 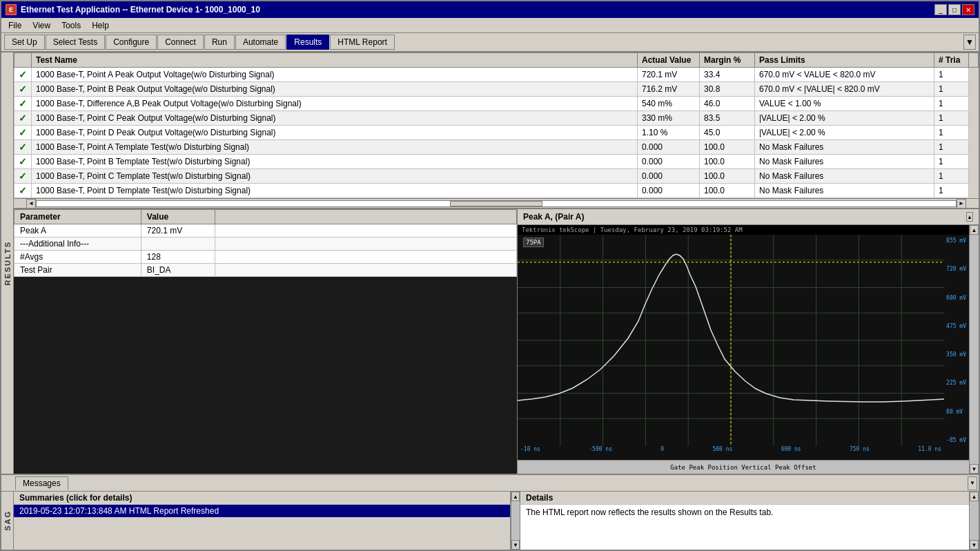 What do you see at coordinates (71, 26) in the screenshot?
I see `menu-tools: Tools` at bounding box center [71, 26].